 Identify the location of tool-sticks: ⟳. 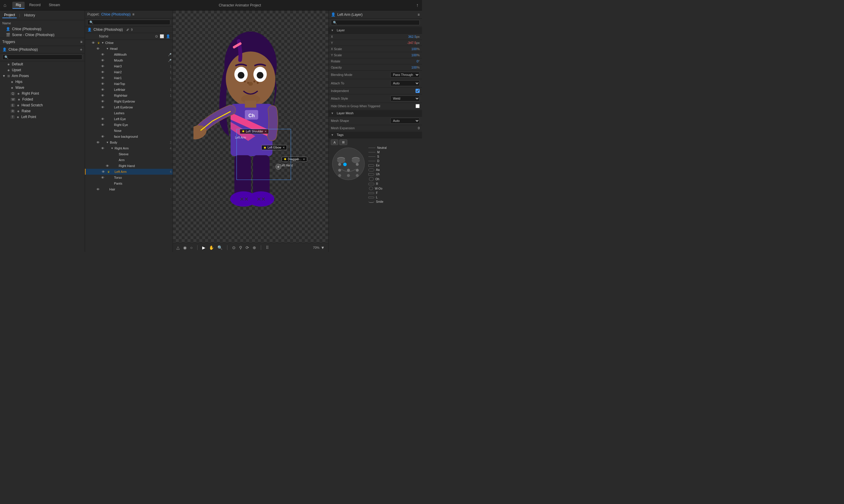
(247, 248).